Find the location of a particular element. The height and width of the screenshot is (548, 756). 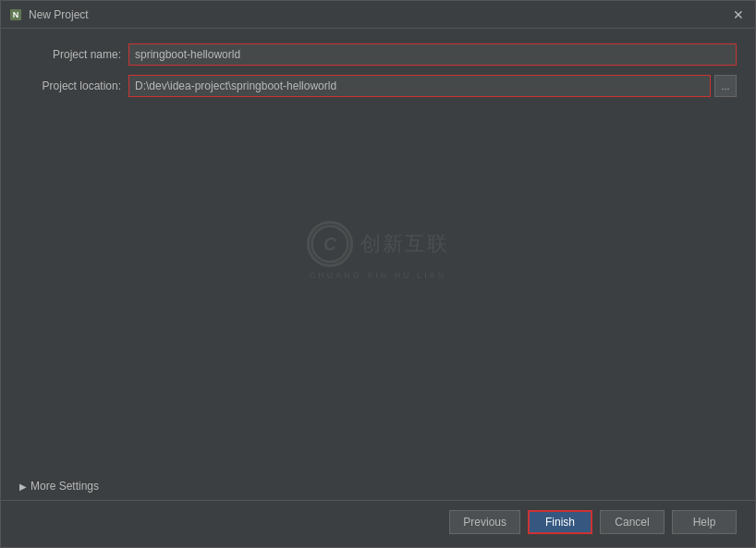

svg-text: N is located at coordinates (17, 15).